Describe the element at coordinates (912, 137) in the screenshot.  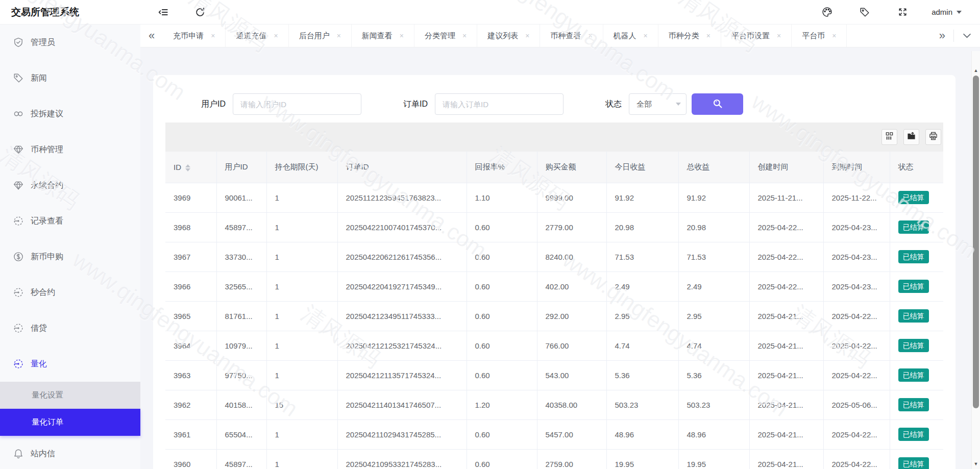
I see `export-button` at that location.